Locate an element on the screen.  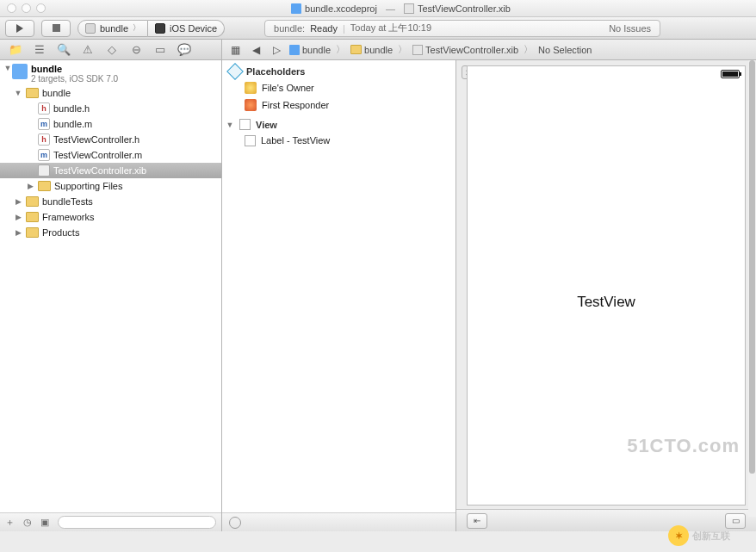
chevron-right-icon: 〉 is located at coordinates (136, 28).